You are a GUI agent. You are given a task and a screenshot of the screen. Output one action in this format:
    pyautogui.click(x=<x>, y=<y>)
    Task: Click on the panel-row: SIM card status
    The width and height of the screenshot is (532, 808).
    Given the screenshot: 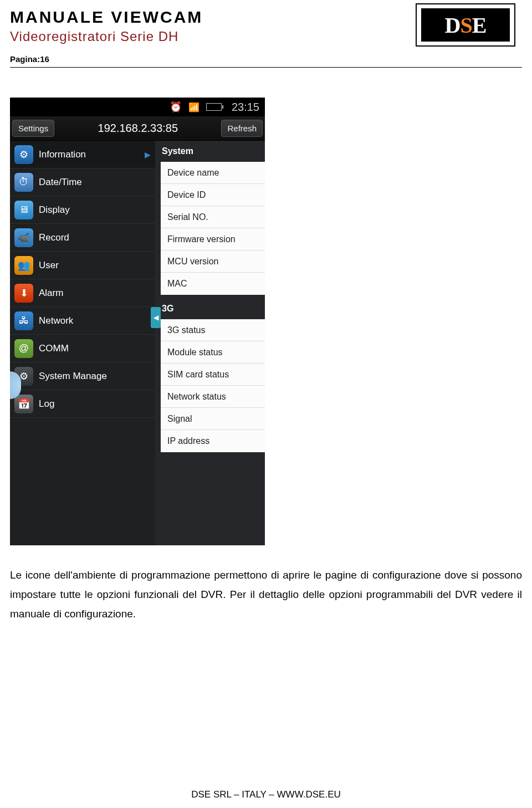 What is the action you would take?
    pyautogui.click(x=213, y=375)
    